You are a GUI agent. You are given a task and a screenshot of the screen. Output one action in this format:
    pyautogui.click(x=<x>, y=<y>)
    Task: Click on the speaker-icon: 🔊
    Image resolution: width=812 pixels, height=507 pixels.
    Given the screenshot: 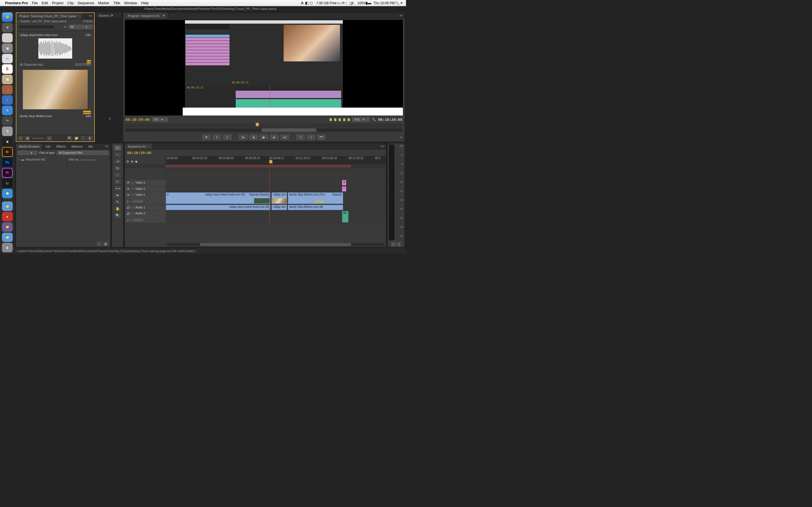 What is the action you would take?
    pyautogui.click(x=128, y=214)
    